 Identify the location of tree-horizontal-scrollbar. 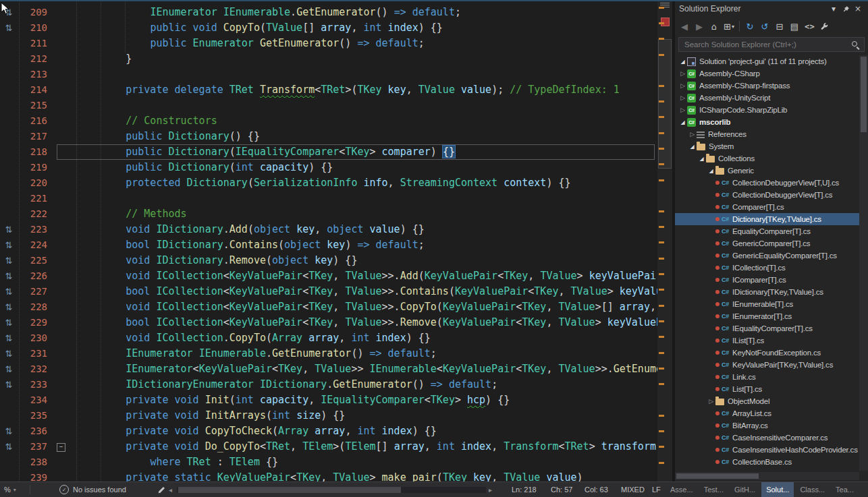
(767, 476).